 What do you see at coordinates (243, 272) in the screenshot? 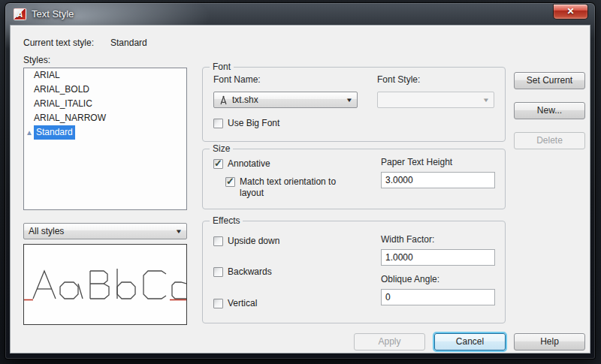
I see `backwards-checkbox: Backwards` at bounding box center [243, 272].